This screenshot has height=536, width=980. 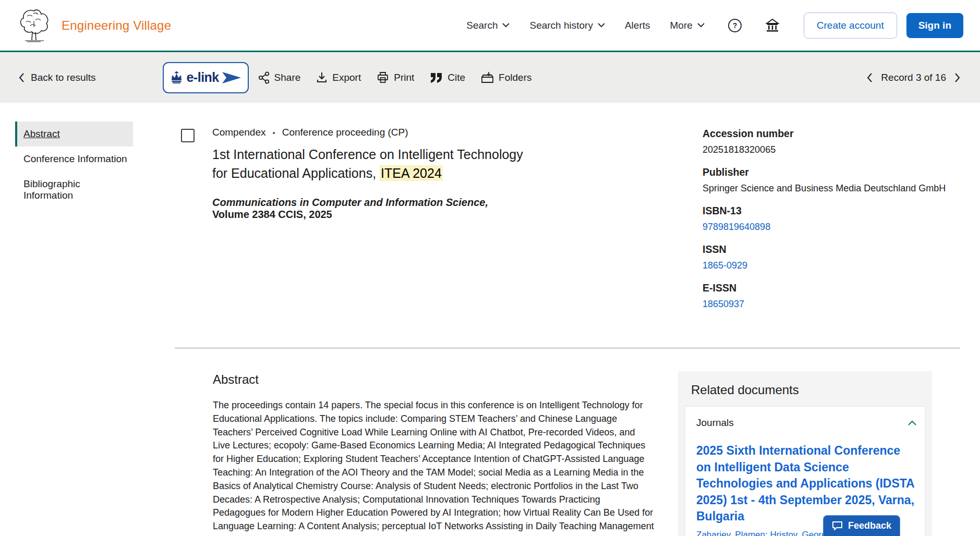 What do you see at coordinates (567, 348) in the screenshot?
I see `section-divider` at bounding box center [567, 348].